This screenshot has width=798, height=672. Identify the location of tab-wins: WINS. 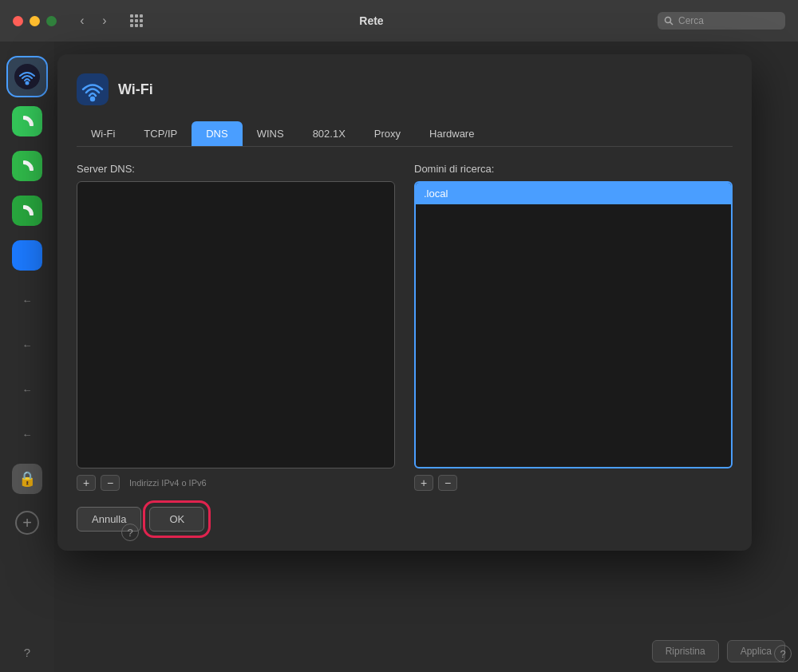
(271, 134).